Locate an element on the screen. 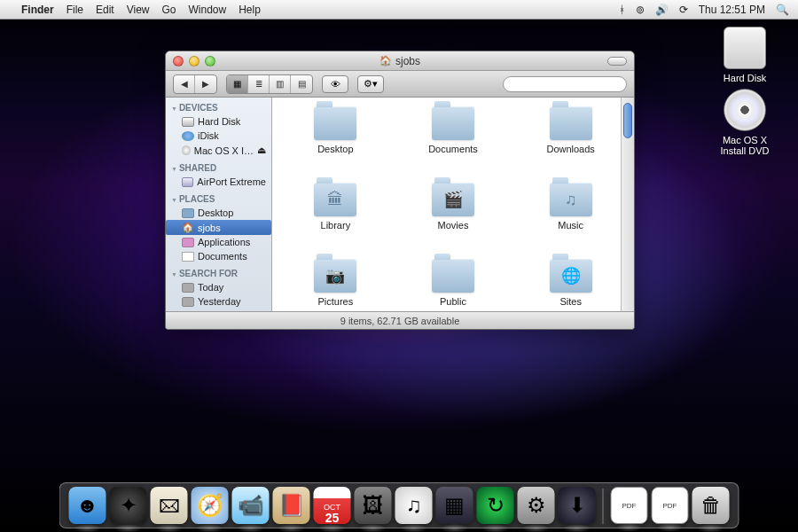 The width and height of the screenshot is (798, 532). window-title: sjobs is located at coordinates (408, 61).